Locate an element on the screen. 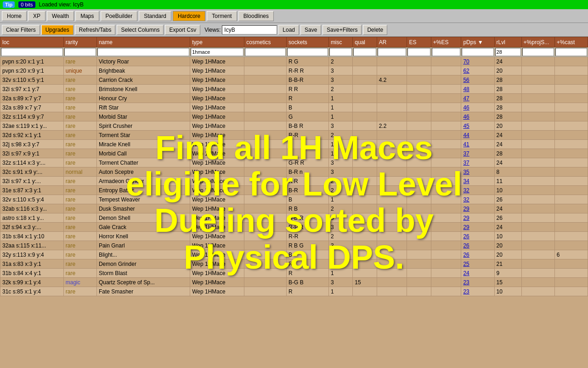  status-bar: Tip 0 bits Loaded view: IcyB is located at coordinates (294, 5).